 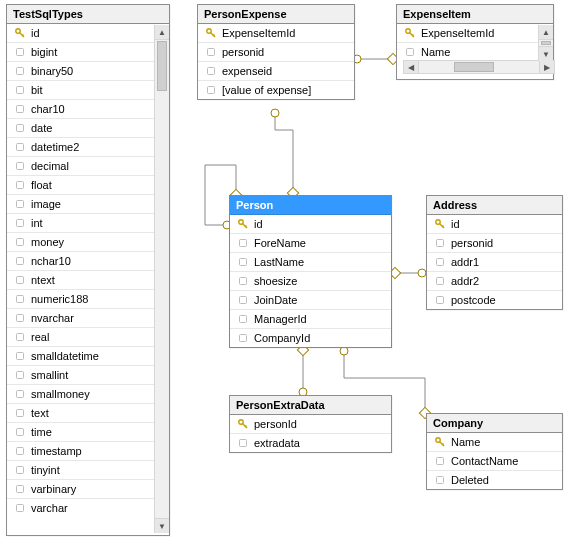 What do you see at coordinates (88, 72) in the screenshot?
I see `column-row: binary50` at bounding box center [88, 72].